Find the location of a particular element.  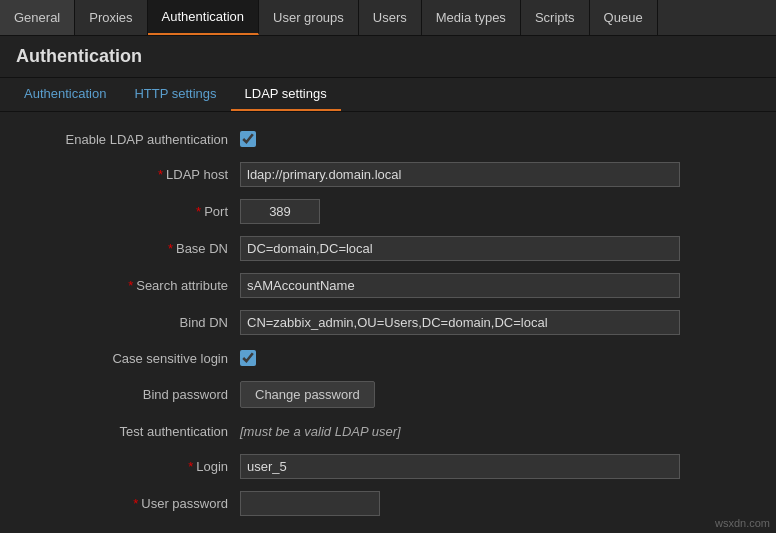

case-sensitive-label: Case sensitive login is located at coordinates (130, 358).